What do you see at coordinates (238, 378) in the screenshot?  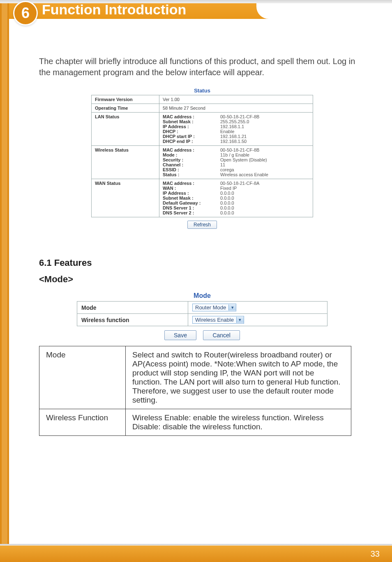 I see `explain-mode-desc: Select and switch to Router(wireless bro…` at bounding box center [238, 378].